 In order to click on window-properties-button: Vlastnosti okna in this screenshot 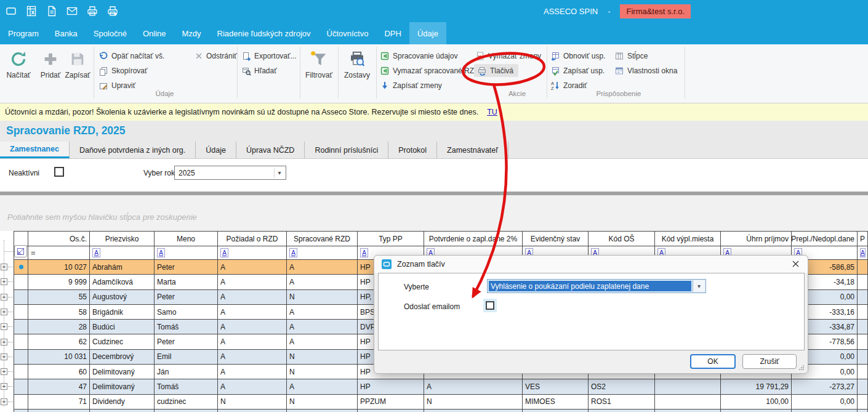, I will do `click(646, 70)`.